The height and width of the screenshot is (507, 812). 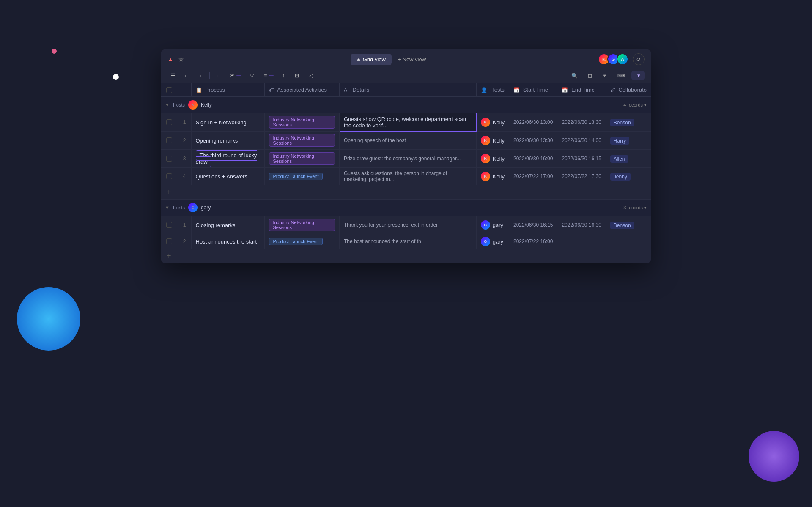 What do you see at coordinates (181, 59) in the screenshot?
I see `app-star-icon: ☆` at bounding box center [181, 59].